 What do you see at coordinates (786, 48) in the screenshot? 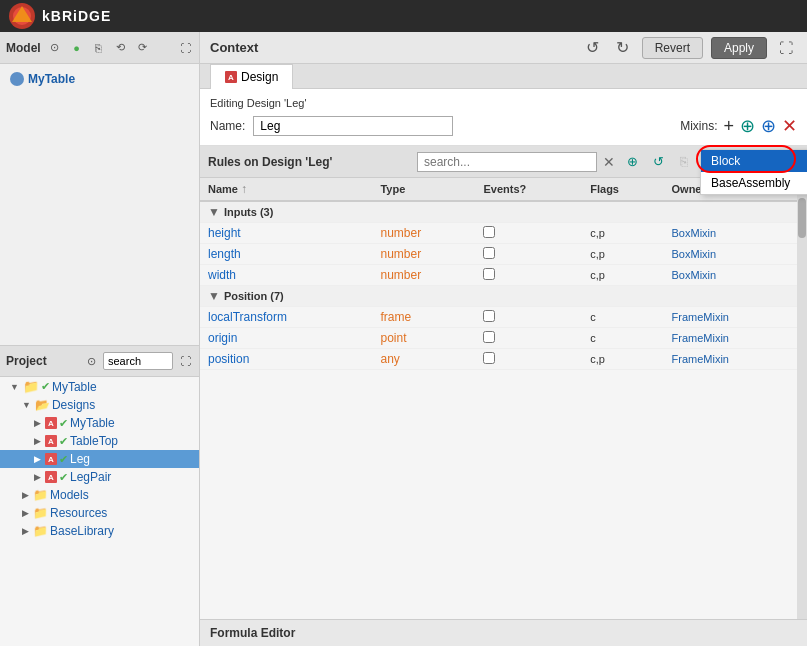
I see `context-maximize-icon: ⛶` at bounding box center [786, 48].